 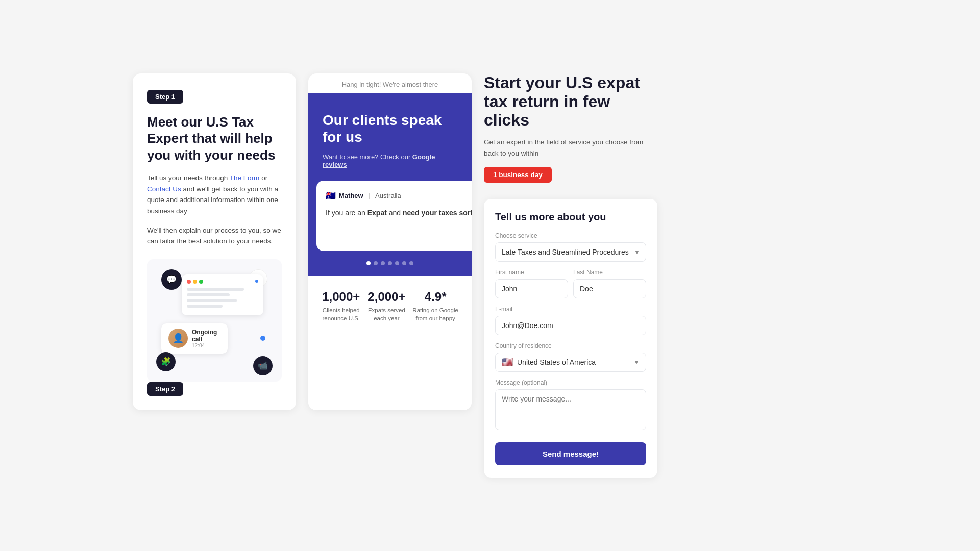 I want to click on testimonial-header: Our clients speak for us Want to see mor…, so click(x=390, y=137).